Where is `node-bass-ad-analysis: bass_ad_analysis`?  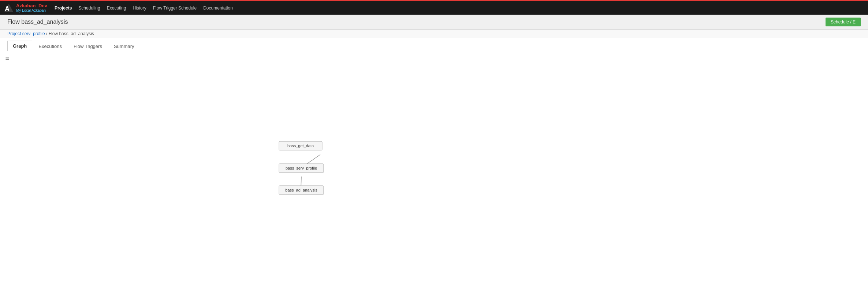
node-bass-ad-analysis: bass_ad_analysis is located at coordinates (301, 190).